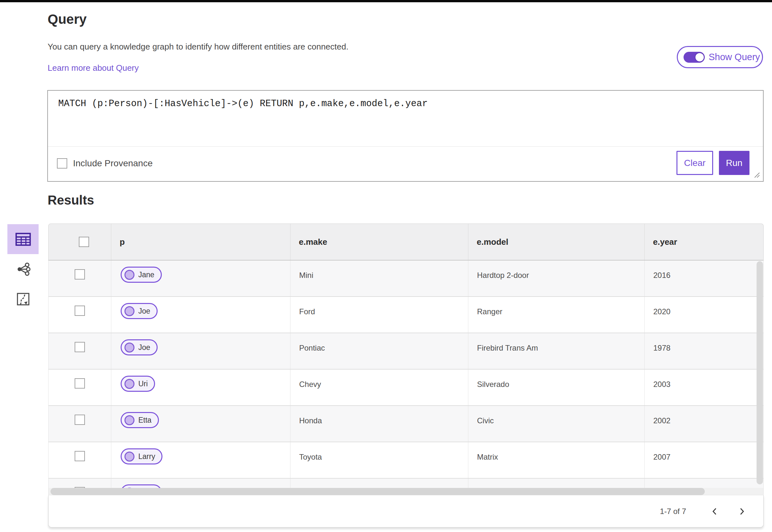  I want to click on cell-model: Civic, so click(557, 424).